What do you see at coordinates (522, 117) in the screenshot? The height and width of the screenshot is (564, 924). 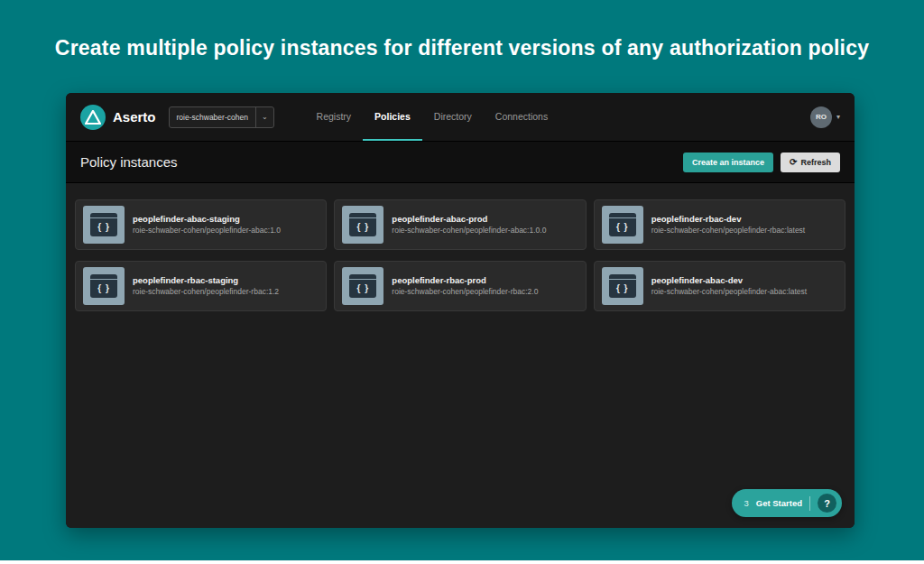 I see `tab-connections: Connections` at bounding box center [522, 117].